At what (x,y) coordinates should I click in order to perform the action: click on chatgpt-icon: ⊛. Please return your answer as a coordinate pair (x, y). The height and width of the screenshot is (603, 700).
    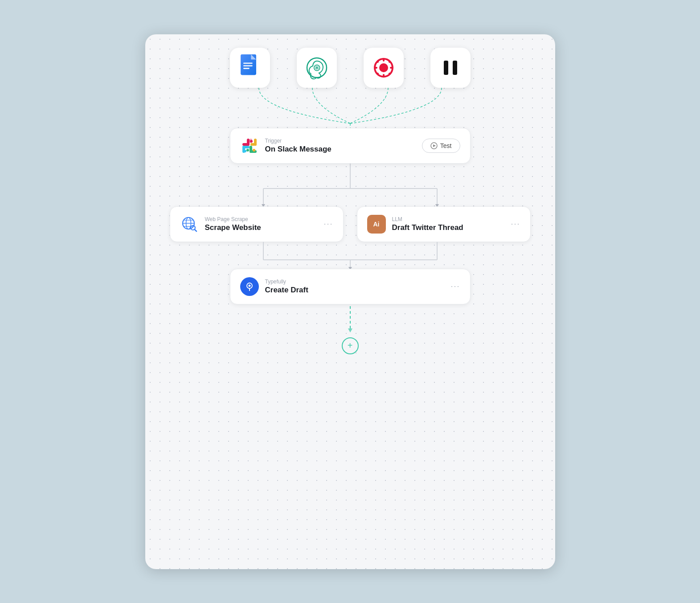
    Looking at the image, I should click on (317, 68).